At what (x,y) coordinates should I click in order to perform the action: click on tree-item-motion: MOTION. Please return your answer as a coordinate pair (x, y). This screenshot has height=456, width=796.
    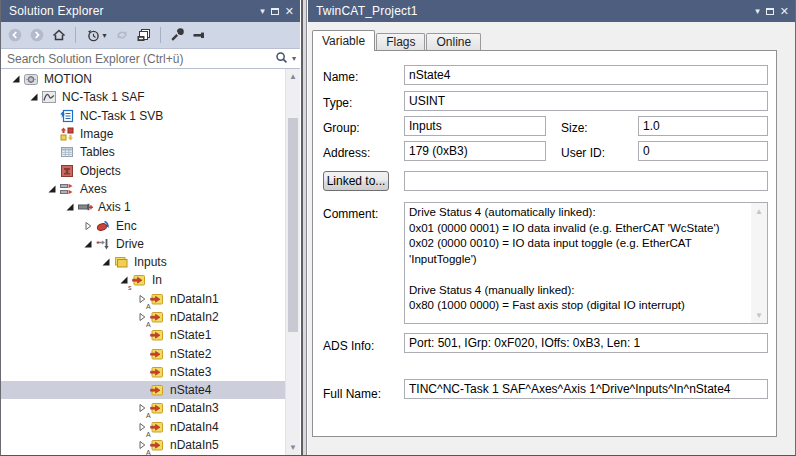
    Looking at the image, I should click on (143, 79).